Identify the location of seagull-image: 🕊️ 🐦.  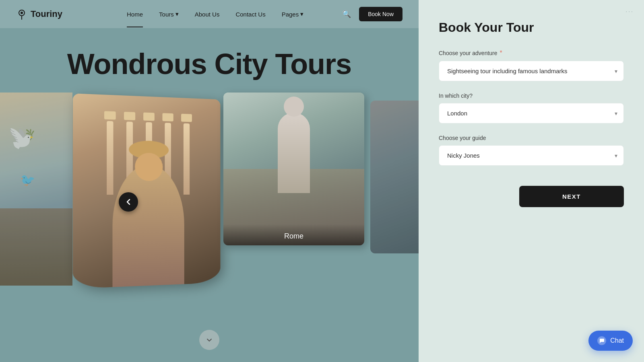
(36, 189).